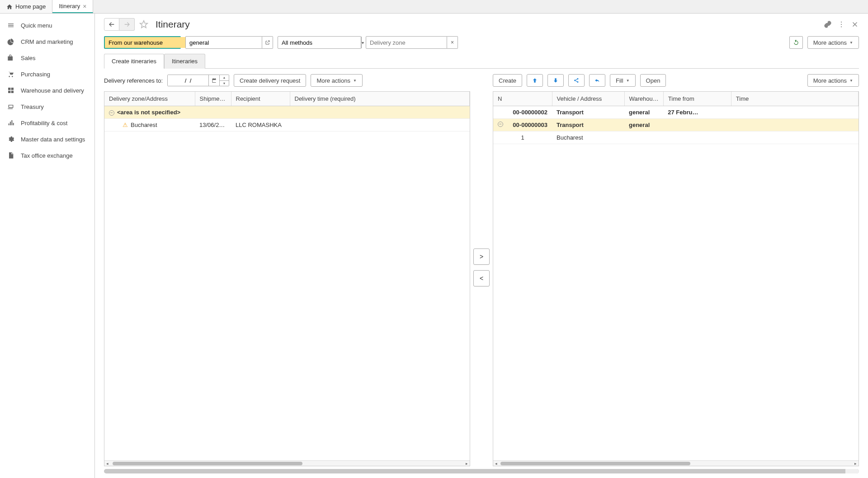  I want to click on date-spinner: ▲ ▼, so click(224, 80).